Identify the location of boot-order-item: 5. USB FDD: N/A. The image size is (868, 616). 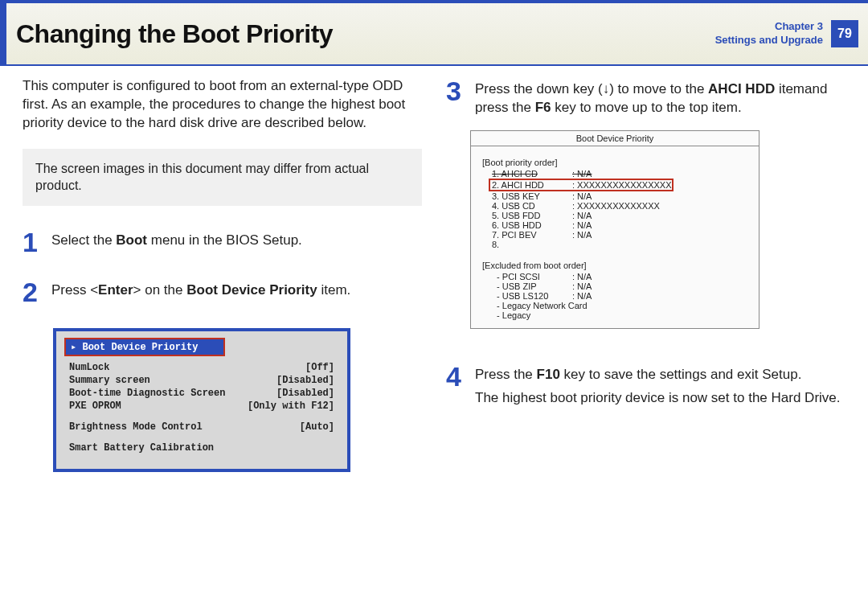
(620, 216).